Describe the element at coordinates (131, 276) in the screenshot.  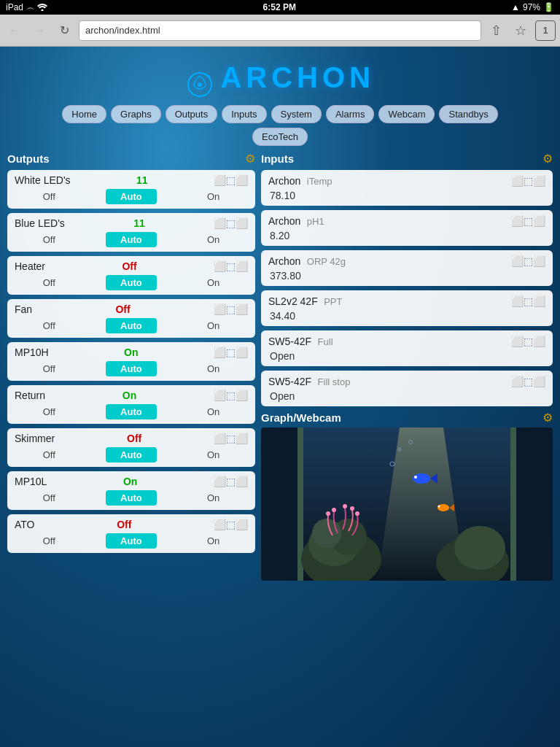
I see `output-card-heater: Heater Off ⬜⬚⬜ Off Auto On` at that location.